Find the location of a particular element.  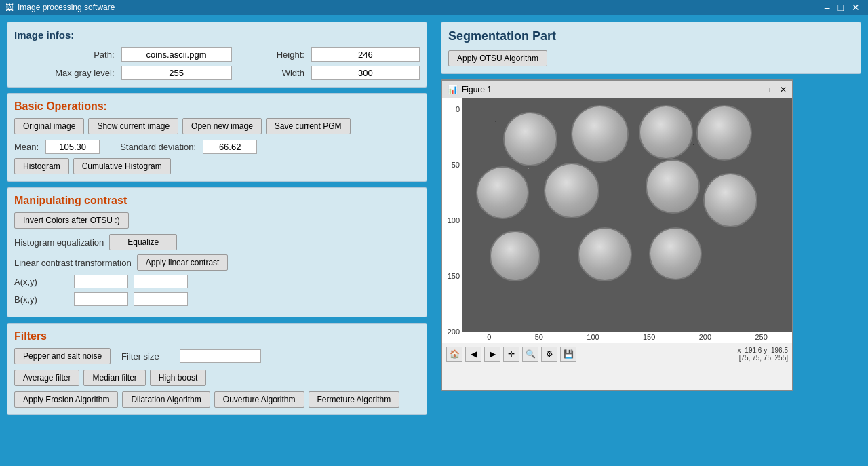

linear-label: Linear contrast transformation is located at coordinates (73, 263).